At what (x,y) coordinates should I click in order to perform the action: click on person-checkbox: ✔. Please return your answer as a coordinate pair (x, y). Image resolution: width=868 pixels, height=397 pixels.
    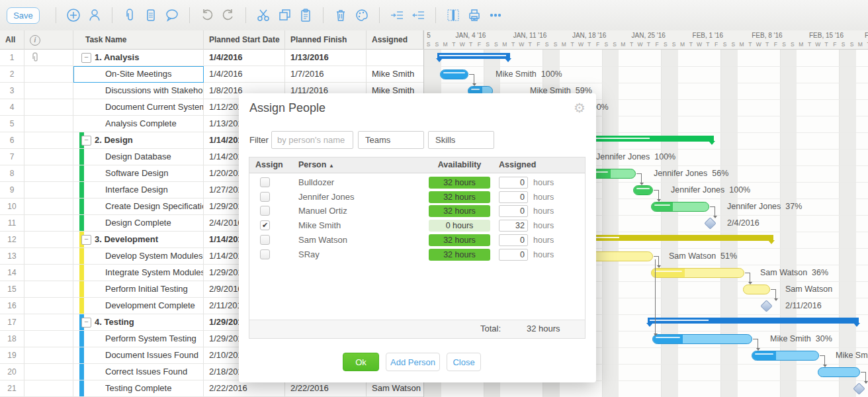
    Looking at the image, I should click on (265, 225).